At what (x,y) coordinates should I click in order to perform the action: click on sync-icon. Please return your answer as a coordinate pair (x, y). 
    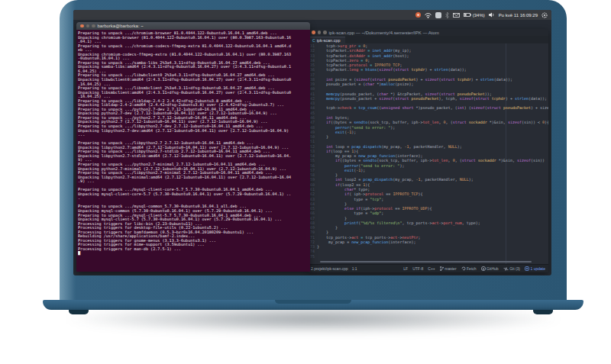
    Looking at the image, I should click on (464, 269).